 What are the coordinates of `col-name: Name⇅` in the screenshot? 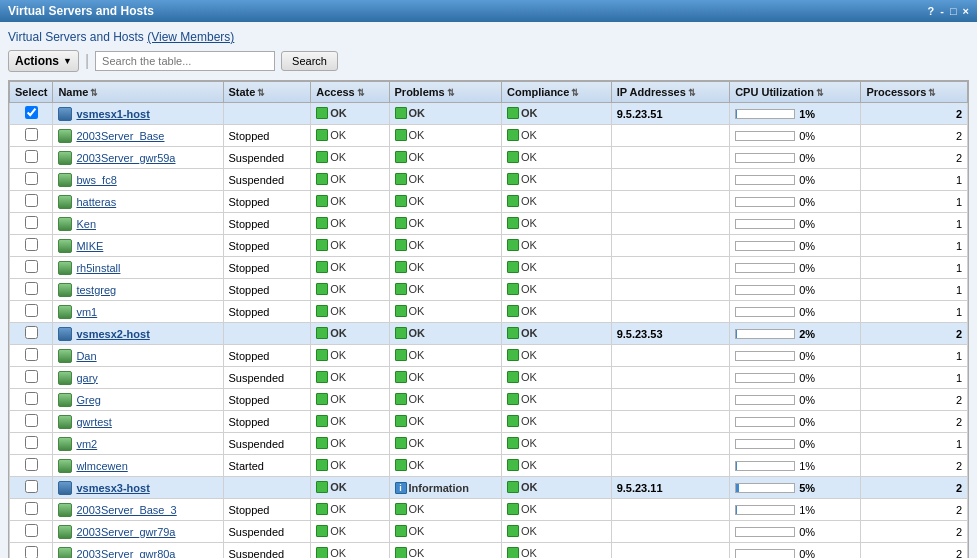 It's located at (138, 92).